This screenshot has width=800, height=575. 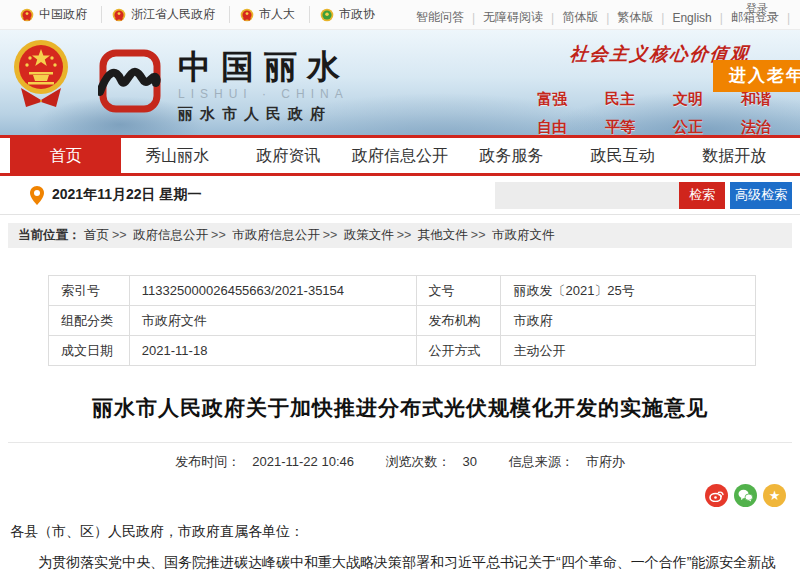 I want to click on source-value: 市府办, so click(x=606, y=462).